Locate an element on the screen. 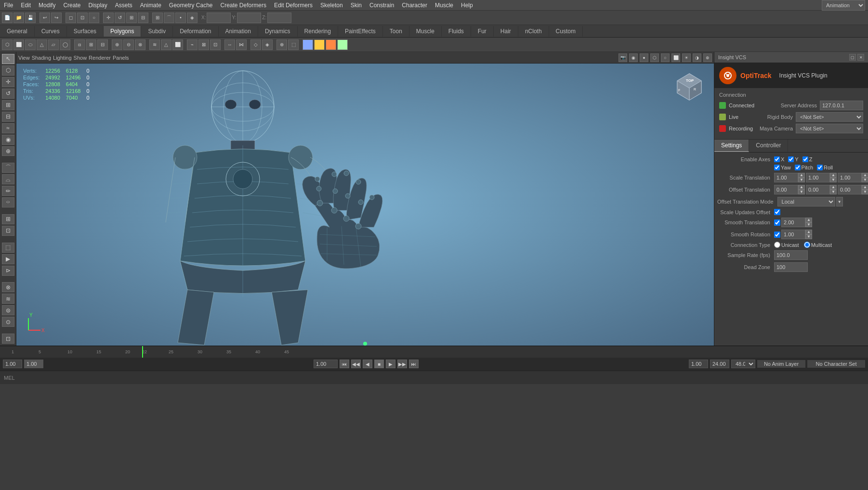  undo-btn: ↩ is located at coordinates (45, 18).